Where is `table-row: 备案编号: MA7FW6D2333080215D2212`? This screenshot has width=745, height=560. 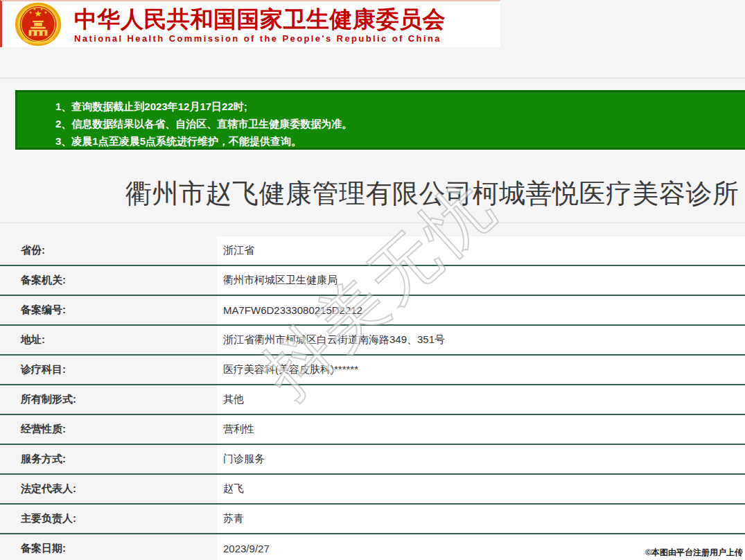 table-row: 备案编号: MA7FW6D2333080215D2212 is located at coordinates (373, 310).